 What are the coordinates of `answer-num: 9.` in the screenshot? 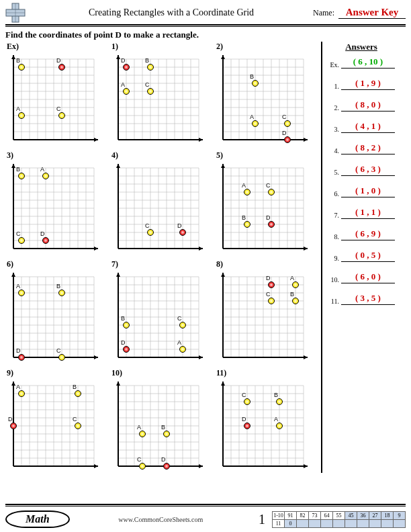 It's located at (334, 258).